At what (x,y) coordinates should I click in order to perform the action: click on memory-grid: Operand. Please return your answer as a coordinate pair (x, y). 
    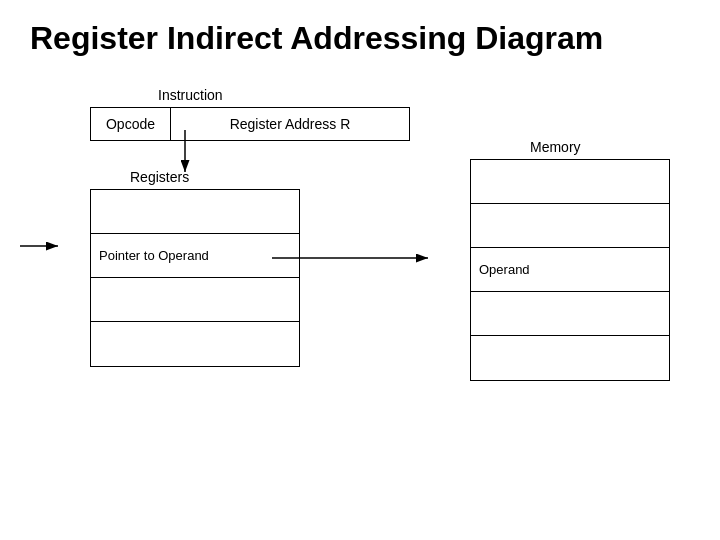
    Looking at the image, I should click on (570, 270).